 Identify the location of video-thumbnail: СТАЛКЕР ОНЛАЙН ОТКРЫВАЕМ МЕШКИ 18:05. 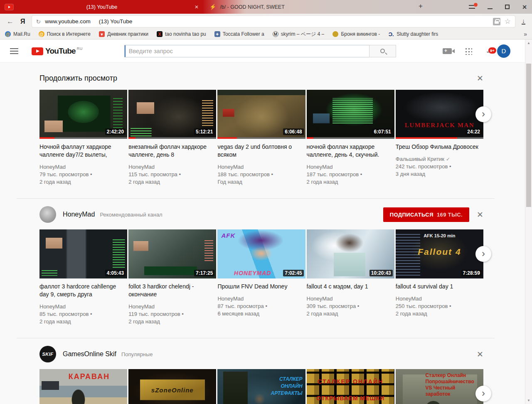
(351, 387).